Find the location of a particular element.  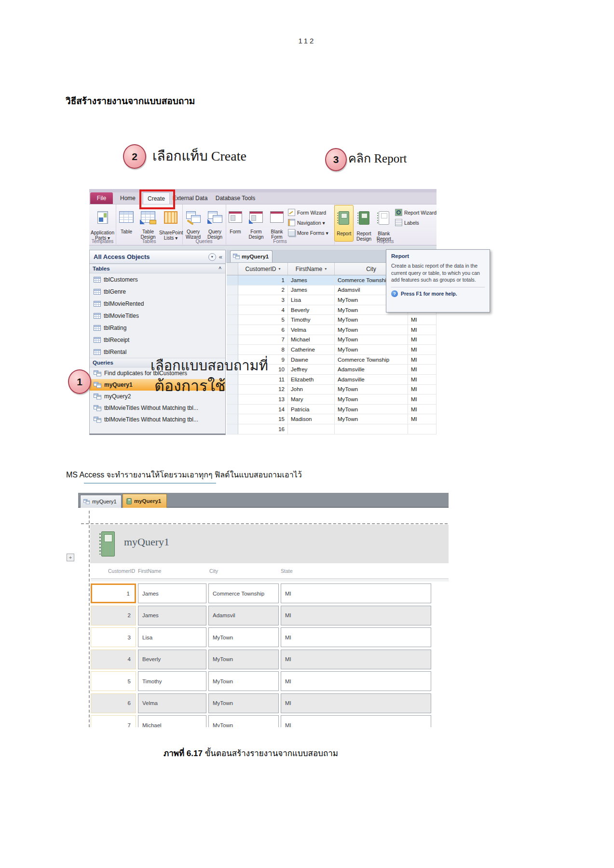

report-cell-firstname: Michael is located at coordinates (172, 721).